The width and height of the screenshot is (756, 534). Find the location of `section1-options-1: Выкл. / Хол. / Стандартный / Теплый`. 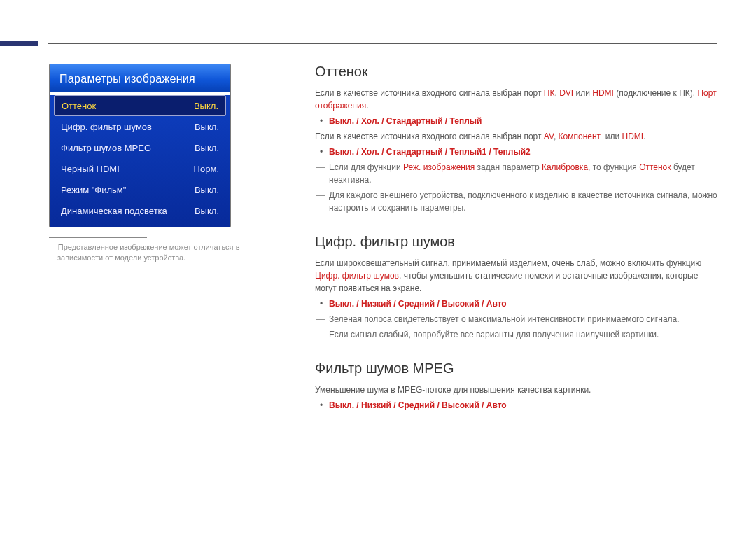

section1-options-1: Выкл. / Хол. / Стандартный / Теплый is located at coordinates (517, 121).